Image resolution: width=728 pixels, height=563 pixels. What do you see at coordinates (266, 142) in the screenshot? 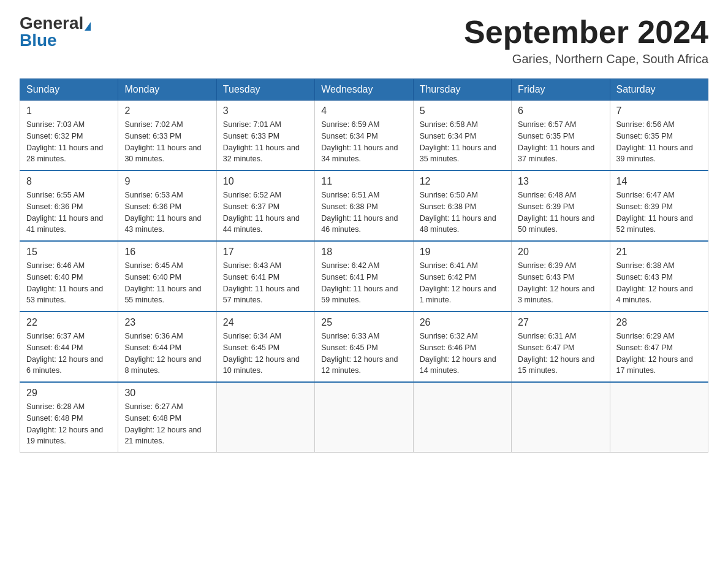
I see `day-info: Sunrise: 7:01 AMSunset: 6:33 PMDaylight:…` at bounding box center [266, 142].